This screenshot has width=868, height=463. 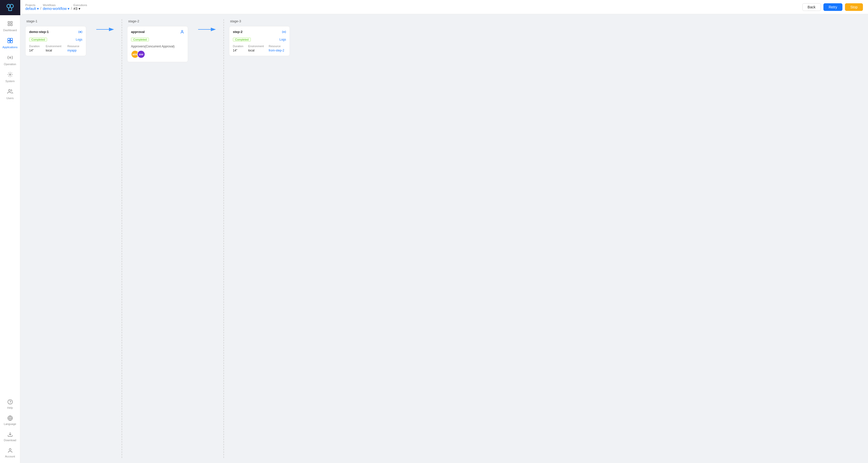 I want to click on sidebar-bottom: Help Language Download, so click(x=10, y=430).